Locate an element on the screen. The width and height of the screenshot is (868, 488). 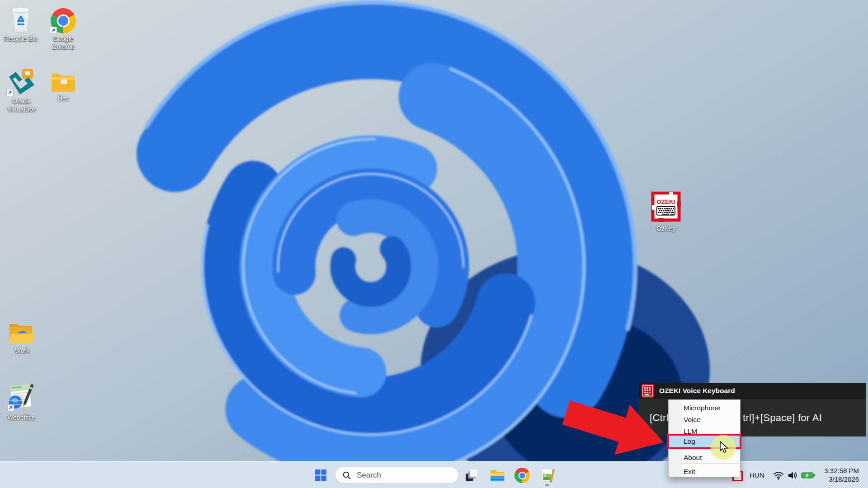
desktop-icon-weboffice: Weboffice is located at coordinates (21, 401).